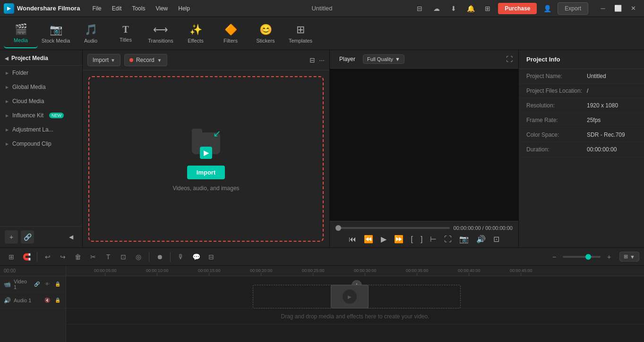 Image resolution: width=644 pixels, height=342 pixels. What do you see at coordinates (350, 297) in the screenshot?
I see `video-clip: ▶` at bounding box center [350, 297].